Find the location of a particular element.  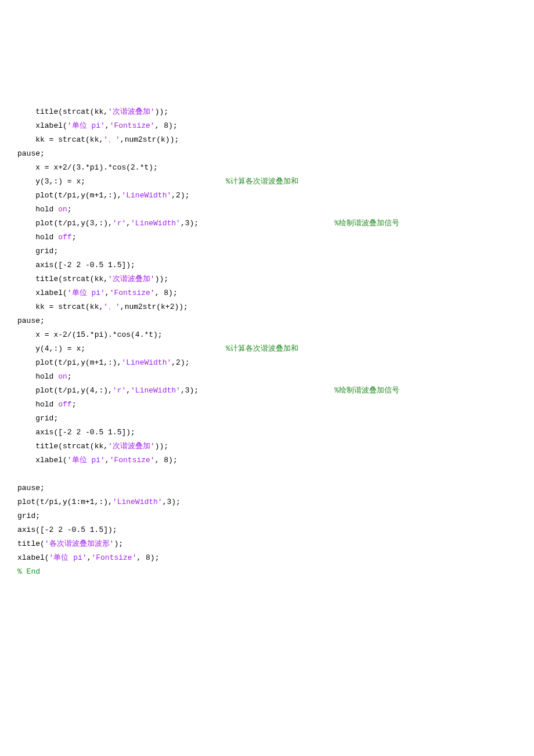

code-line: kk = strcat(kk,'、',num2str(k+2)); is located at coordinates (267, 307).